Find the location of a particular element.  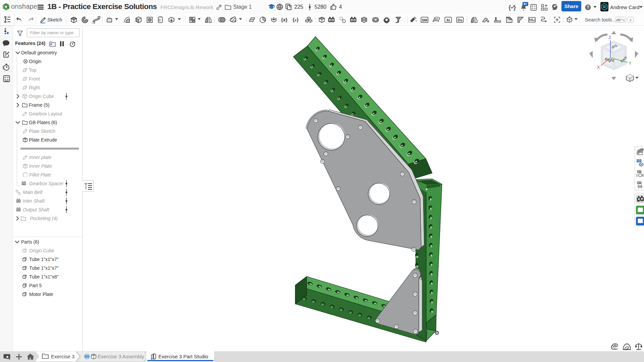

svg-text: Exercise 3 Assembly is located at coordinates (121, 356).